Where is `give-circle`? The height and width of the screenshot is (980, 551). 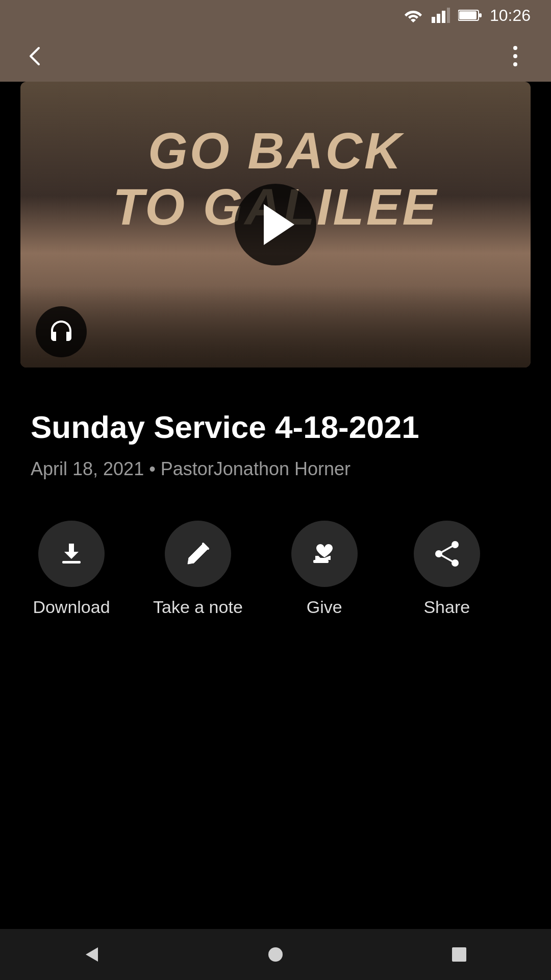
give-circle is located at coordinates (324, 554).